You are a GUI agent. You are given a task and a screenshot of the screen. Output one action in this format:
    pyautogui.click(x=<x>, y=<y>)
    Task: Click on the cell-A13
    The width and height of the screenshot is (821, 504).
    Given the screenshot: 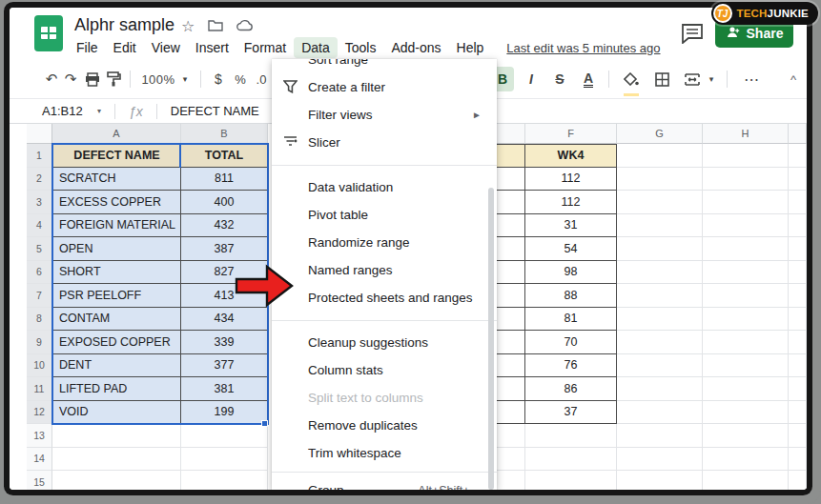 What is the action you would take?
    pyautogui.click(x=116, y=436)
    